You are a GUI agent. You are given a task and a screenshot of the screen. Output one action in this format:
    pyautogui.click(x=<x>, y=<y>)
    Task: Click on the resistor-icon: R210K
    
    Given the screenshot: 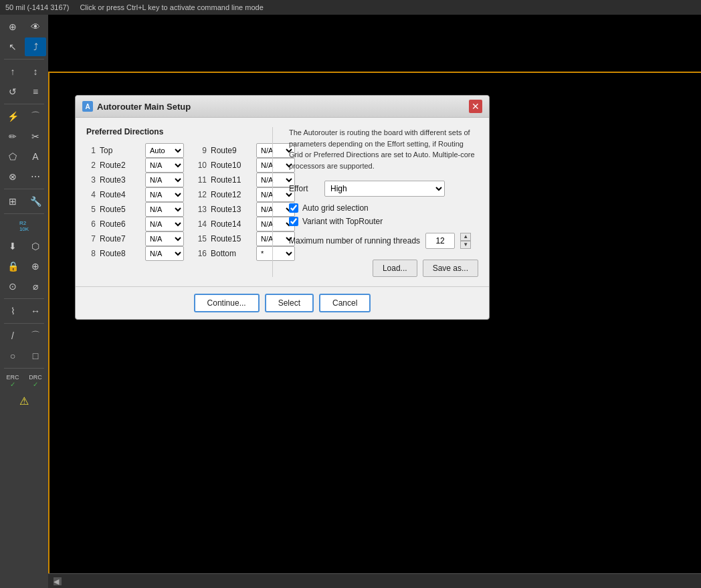 What is the action you would take?
    pyautogui.click(x=24, y=226)
    